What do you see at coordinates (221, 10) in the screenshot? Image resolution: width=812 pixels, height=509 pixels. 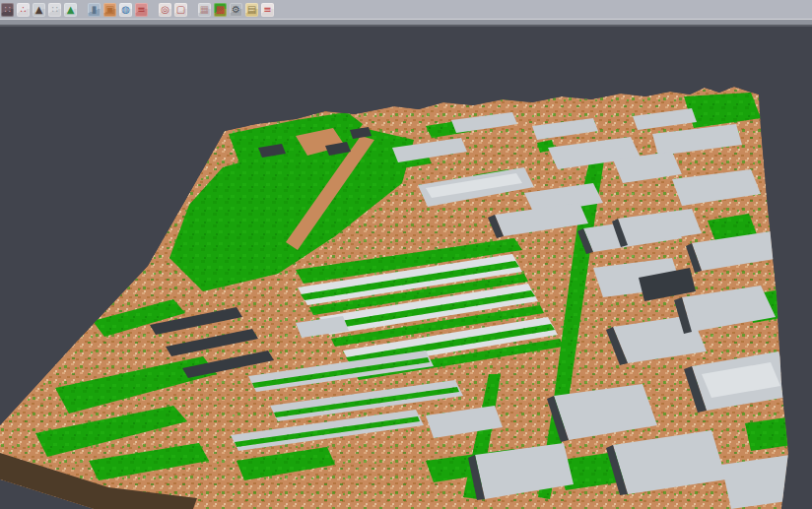 I see `classification-colors-icon-glyph: ▩` at bounding box center [221, 10].